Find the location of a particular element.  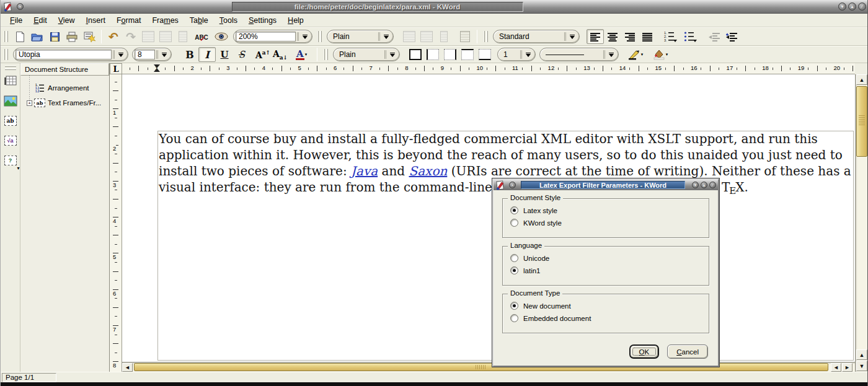

scroll-down-button: ▼ is located at coordinates (862, 366).